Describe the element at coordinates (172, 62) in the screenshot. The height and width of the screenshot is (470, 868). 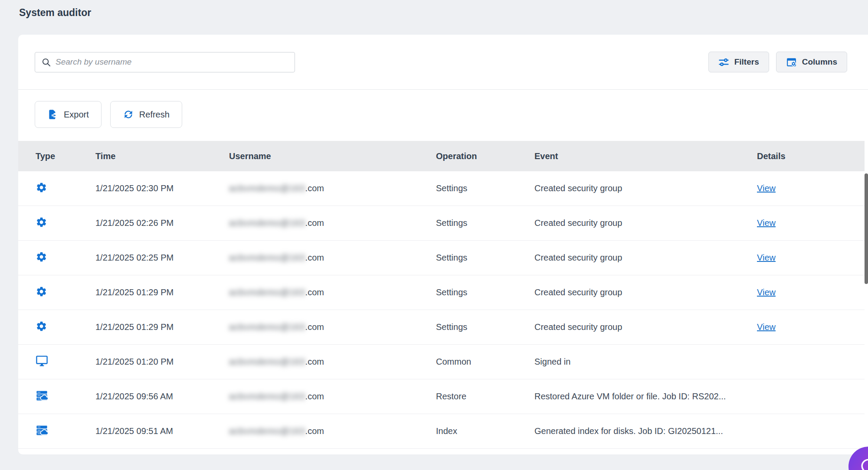
I see `search-input` at that location.